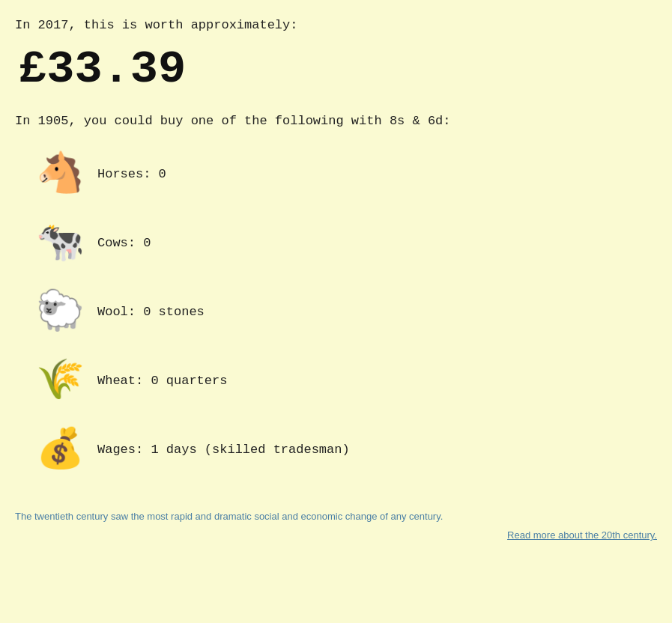 Image resolution: width=672 pixels, height=623 pixels. Describe the element at coordinates (151, 312) in the screenshot. I see `wool-label: Wool: 0 stones` at that location.